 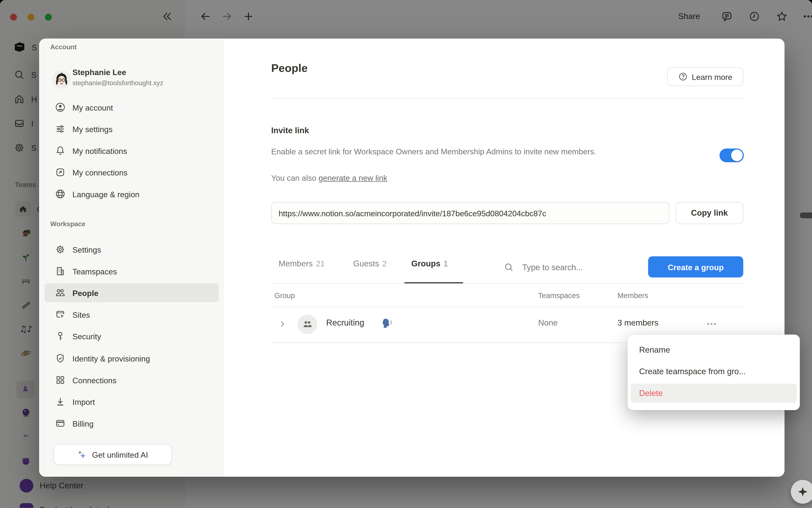 I want to click on gear-icon, so click(x=60, y=249).